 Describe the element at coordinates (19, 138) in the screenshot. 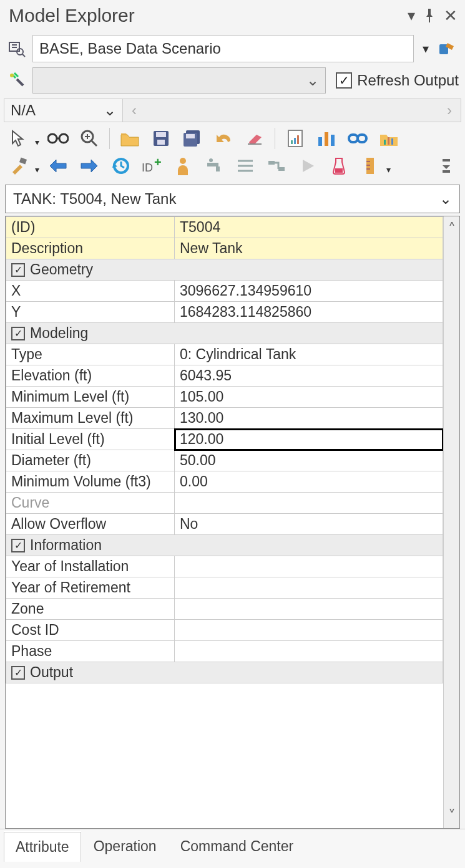

I see `pointer-icon` at that location.